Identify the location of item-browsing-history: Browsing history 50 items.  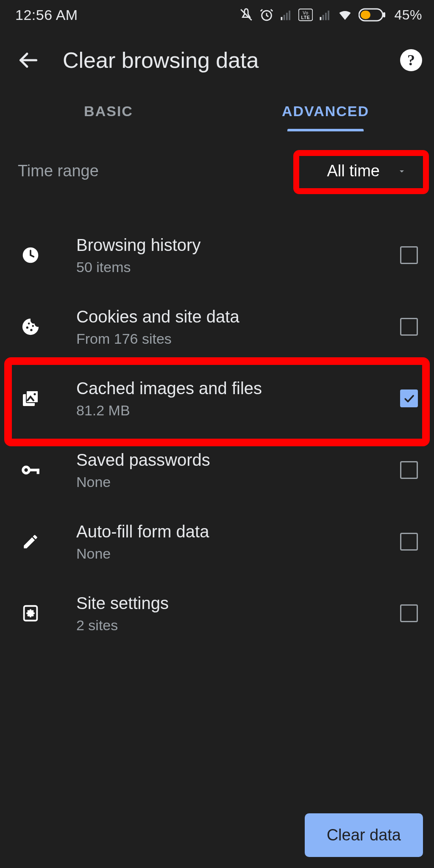
(217, 255).